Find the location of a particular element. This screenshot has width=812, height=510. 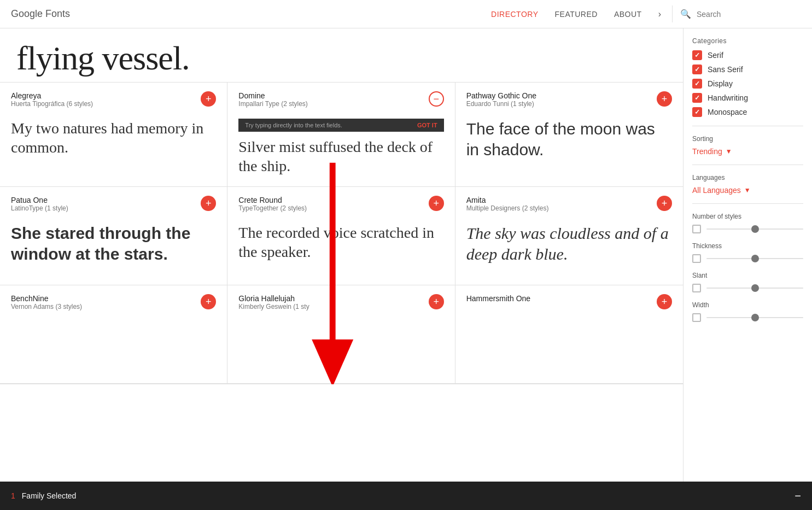

nav-about: ABOUT is located at coordinates (628, 14).